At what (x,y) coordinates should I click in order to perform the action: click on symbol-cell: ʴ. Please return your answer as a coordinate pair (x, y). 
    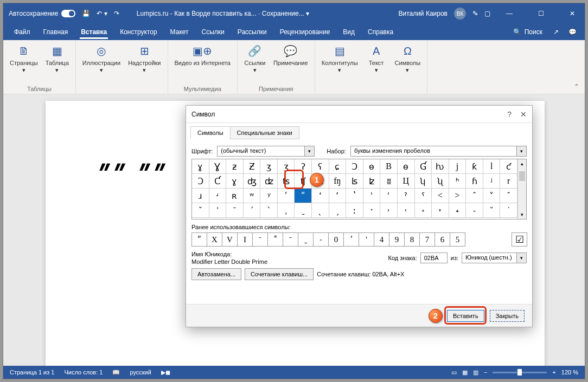
    Looking at the image, I should click on (218, 196).